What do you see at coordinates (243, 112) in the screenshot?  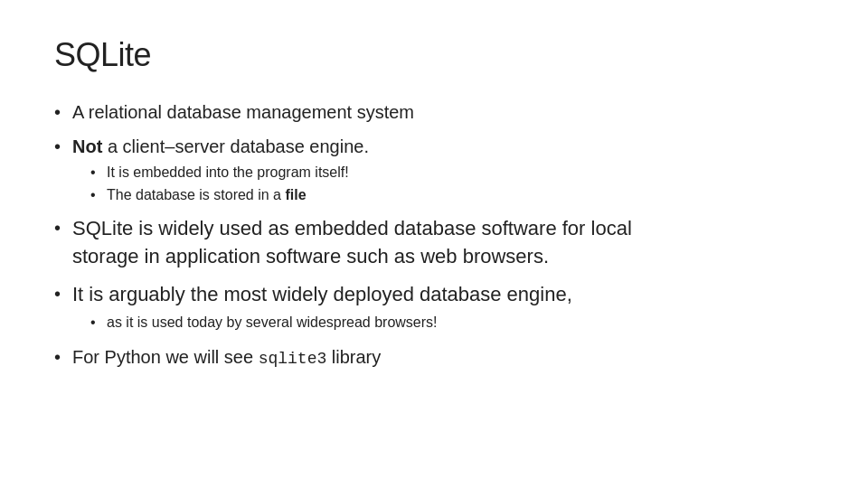 I see `bullet-1-text: A relational database management system` at bounding box center [243, 112].